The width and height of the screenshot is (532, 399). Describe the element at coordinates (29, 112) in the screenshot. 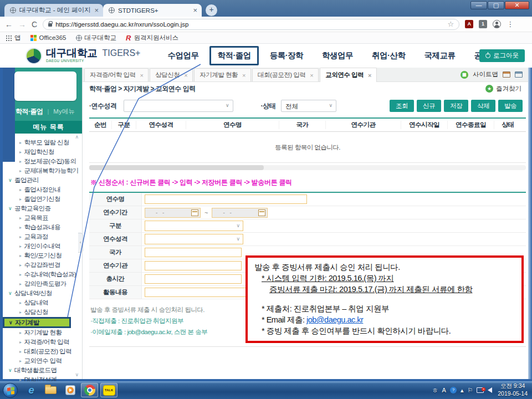

I see `sidebar-tab-active: 학적·졸업` at that location.